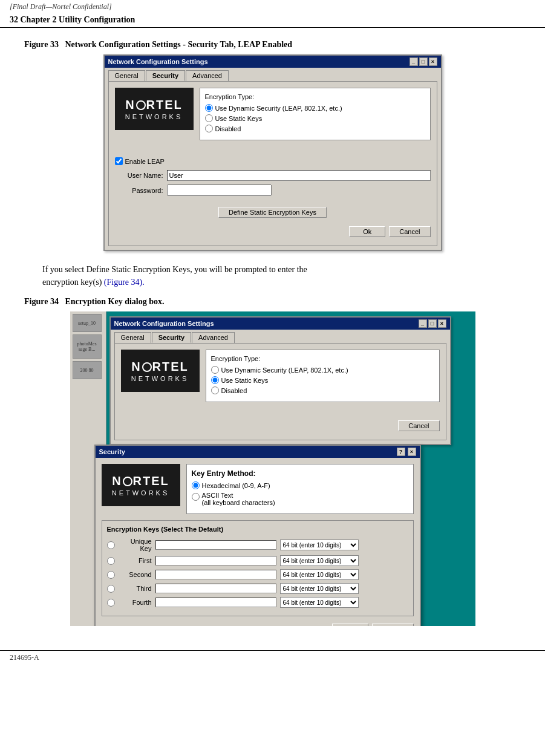  I want to click on encryption-type-box-33: Encryption Type: Use Dynamic Security (L…, so click(315, 114).